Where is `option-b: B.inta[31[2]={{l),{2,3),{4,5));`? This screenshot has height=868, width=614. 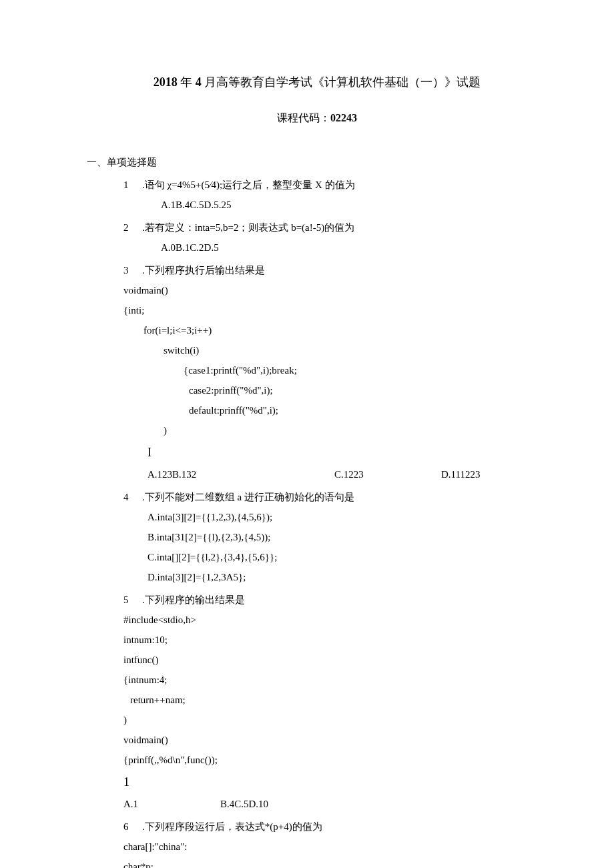 option-b: B.inta[31[2]={{l),{2,3),{4,5)); is located at coordinates (335, 537).